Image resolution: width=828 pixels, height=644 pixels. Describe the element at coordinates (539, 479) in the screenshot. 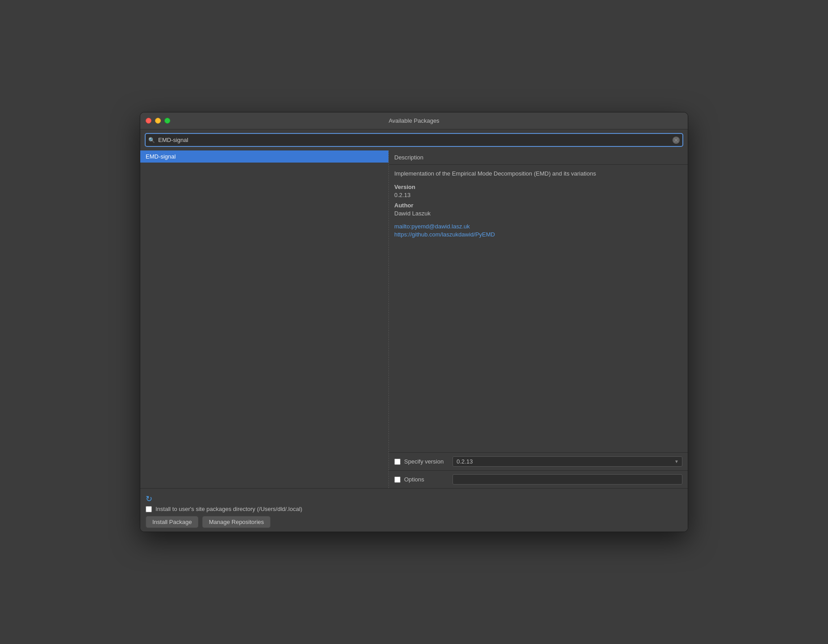

I see `options-row: Options` at that location.